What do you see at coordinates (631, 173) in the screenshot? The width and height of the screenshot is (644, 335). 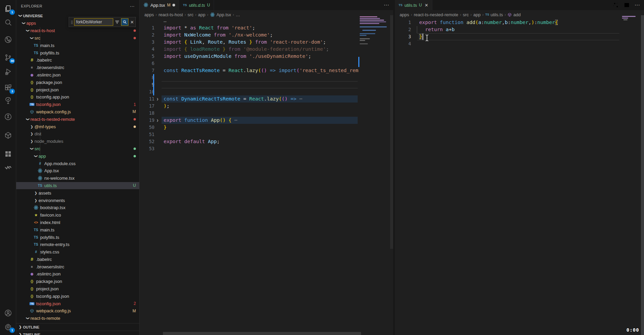 I see `minimap-right` at bounding box center [631, 173].